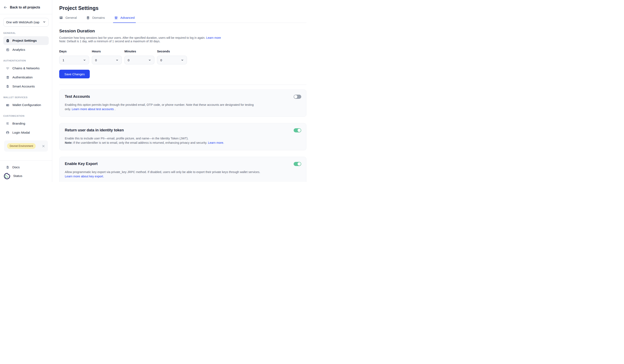 This screenshot has height=364, width=624. Describe the element at coordinates (96, 19) in the screenshot. I see `tab-domains: Domains` at that location.